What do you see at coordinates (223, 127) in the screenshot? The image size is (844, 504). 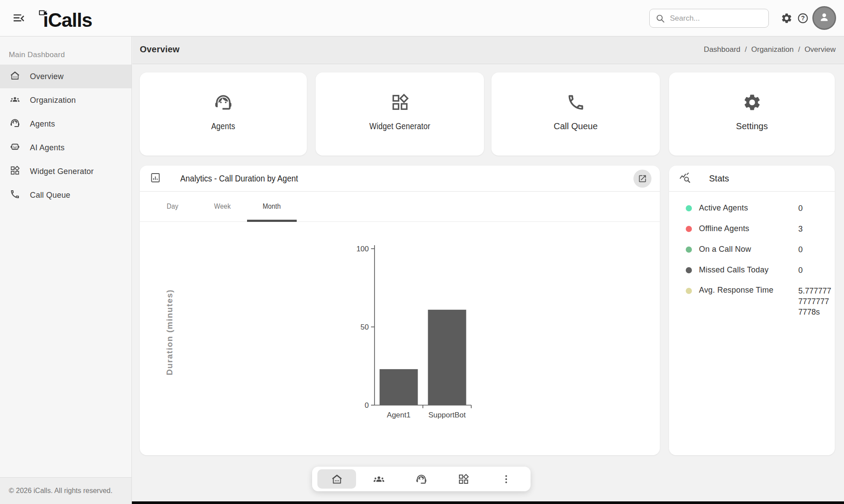 I see `quick-card-label: Agents` at bounding box center [223, 127].